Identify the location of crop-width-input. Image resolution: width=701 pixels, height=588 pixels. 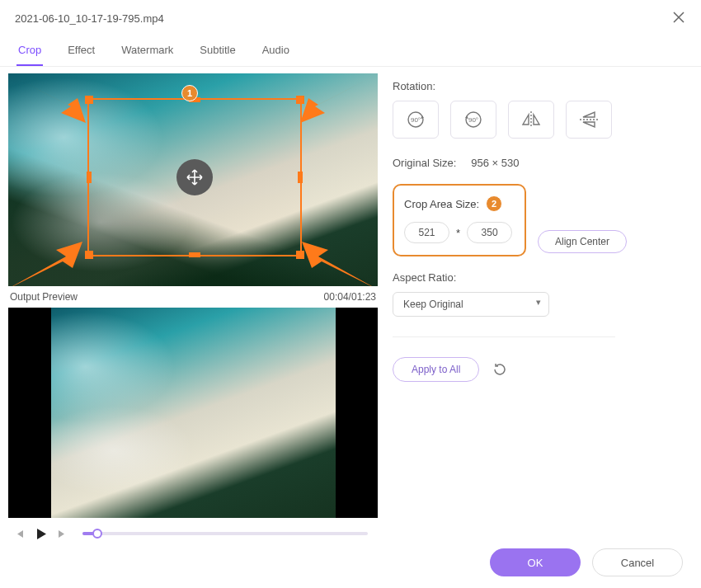
(427, 233).